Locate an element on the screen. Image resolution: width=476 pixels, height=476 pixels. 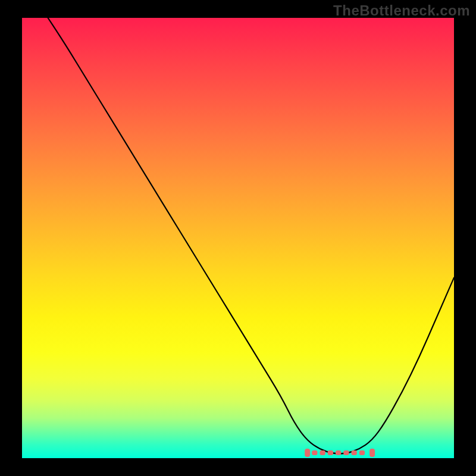
flat-region-cap-left is located at coordinates (307, 453).